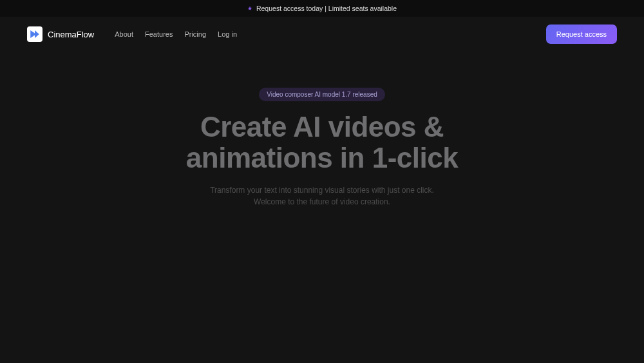  I want to click on hero-heading-line2: animations in 1-click, so click(322, 157).